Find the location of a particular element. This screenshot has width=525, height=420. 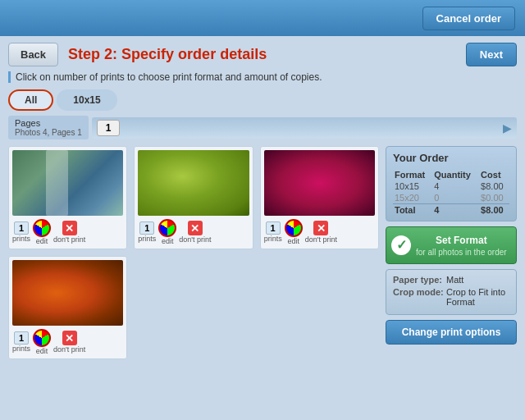

prints-label-1: prints is located at coordinates (21, 239).